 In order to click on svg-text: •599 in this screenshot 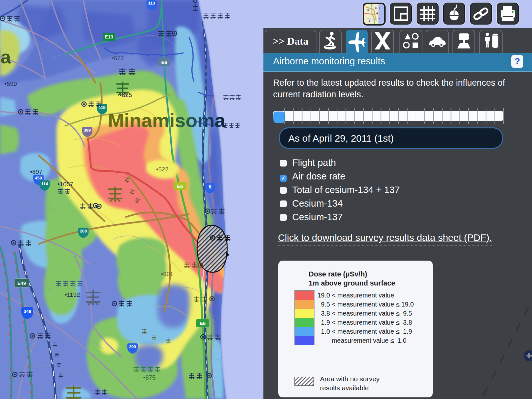, I will do `click(11, 84)`.